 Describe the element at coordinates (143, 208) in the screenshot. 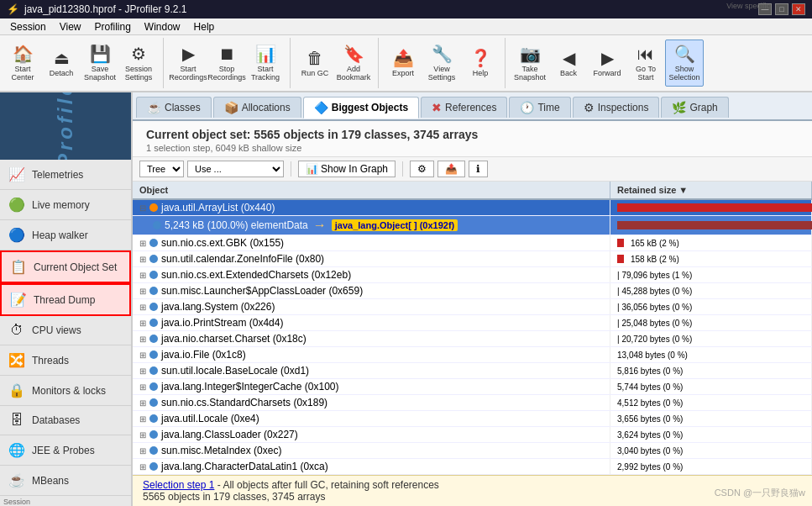

I see `expand-icon: ⊟` at that location.